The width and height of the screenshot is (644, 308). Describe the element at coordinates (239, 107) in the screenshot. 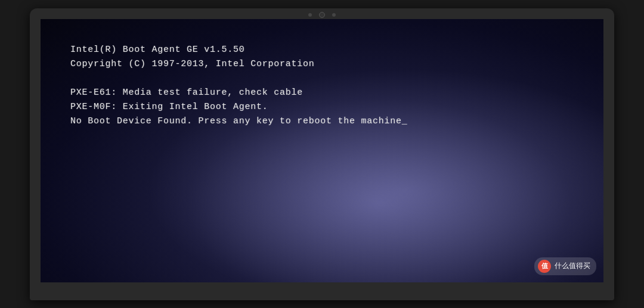

I see `bios-line-4: PXE-M0F: Exiting Intel Boot Agent.` at that location.